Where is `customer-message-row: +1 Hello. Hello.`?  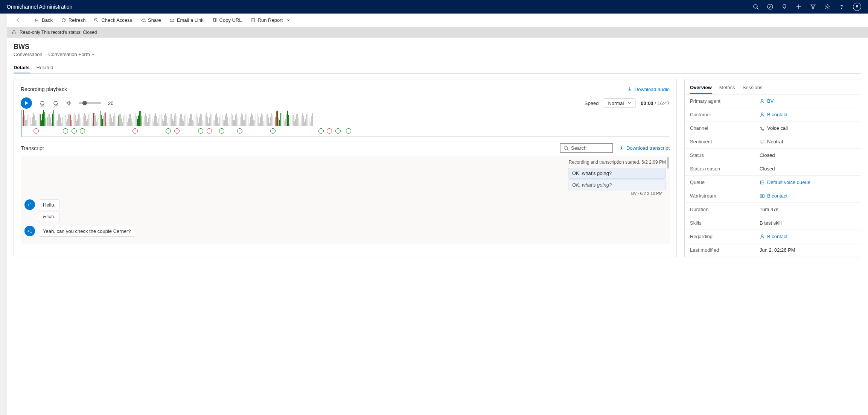
customer-message-row: +1 Hello. Hello. is located at coordinates (345, 211).